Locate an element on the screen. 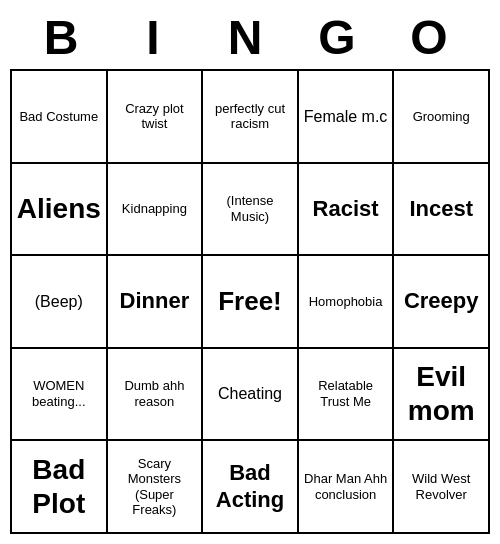 This screenshot has height=544, width=500. cell-22: Bad Acting is located at coordinates (251, 488).